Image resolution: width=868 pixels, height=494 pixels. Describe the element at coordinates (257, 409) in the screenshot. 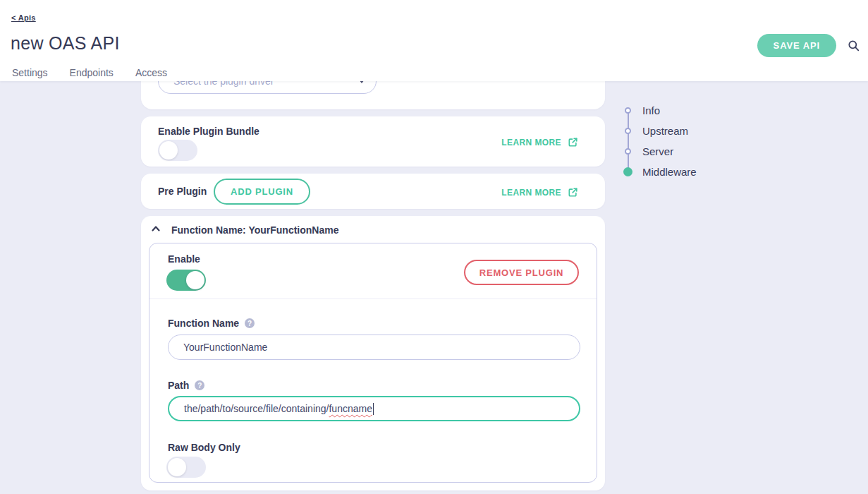

I see `path-value: the/path/to/source/file/containing/` at that location.